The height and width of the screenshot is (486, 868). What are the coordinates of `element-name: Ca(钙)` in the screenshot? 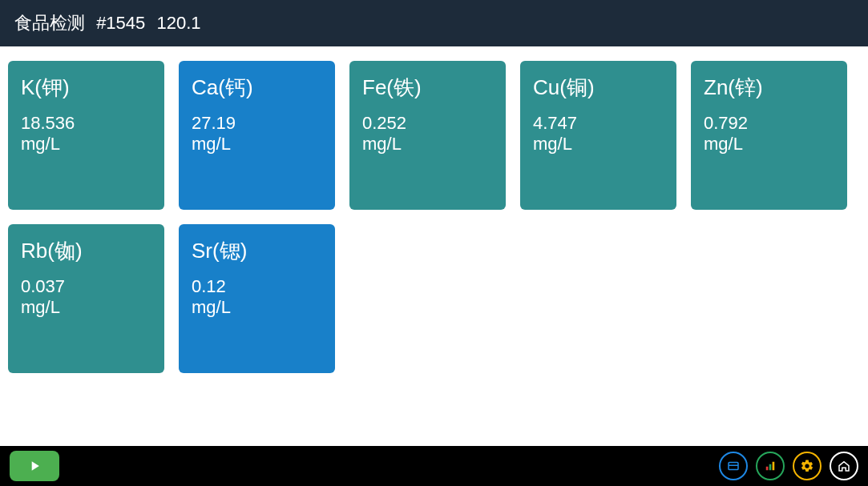 It's located at (256, 88).